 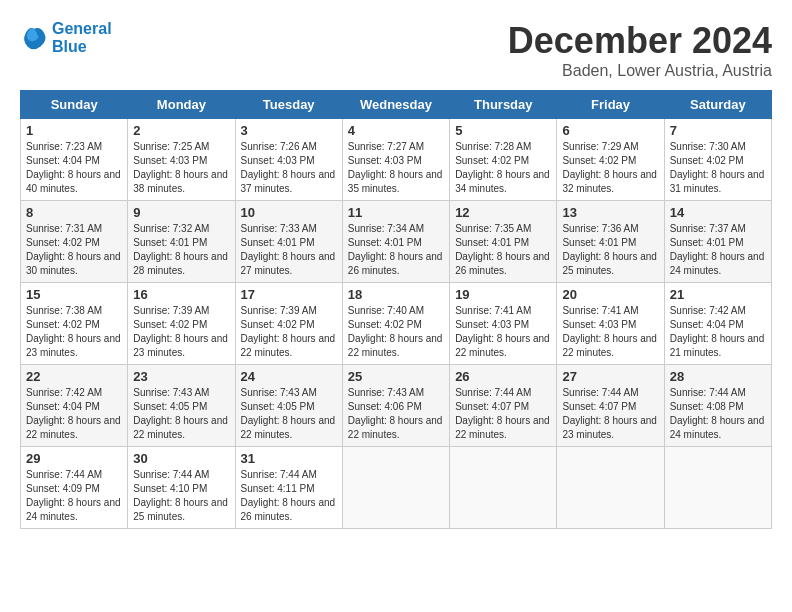 I want to click on day-detail: Sunrise: 7:44 AMSunset: 4:09 PMDaylight:…, so click(x=74, y=496).